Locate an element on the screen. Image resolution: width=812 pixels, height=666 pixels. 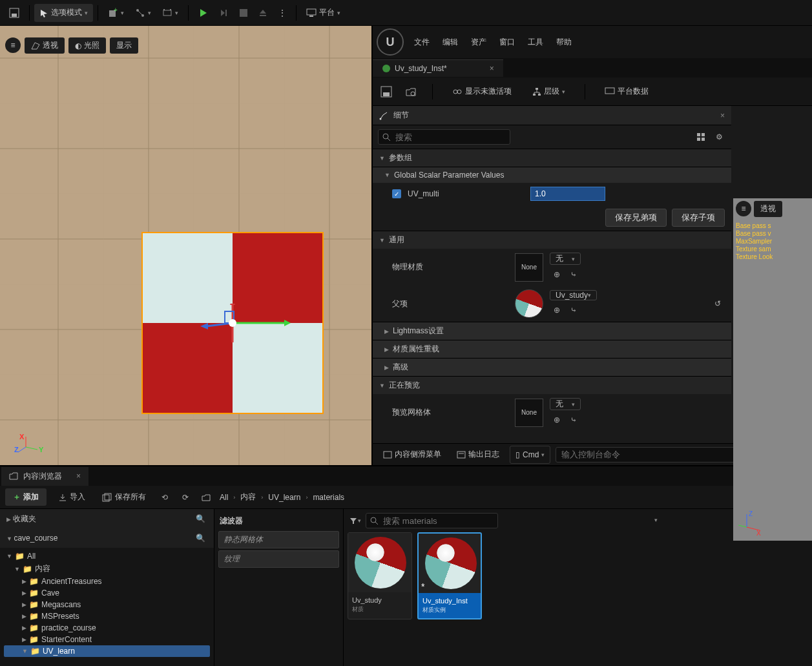
details-settings-icon: ⚙ is located at coordinates (719, 137).